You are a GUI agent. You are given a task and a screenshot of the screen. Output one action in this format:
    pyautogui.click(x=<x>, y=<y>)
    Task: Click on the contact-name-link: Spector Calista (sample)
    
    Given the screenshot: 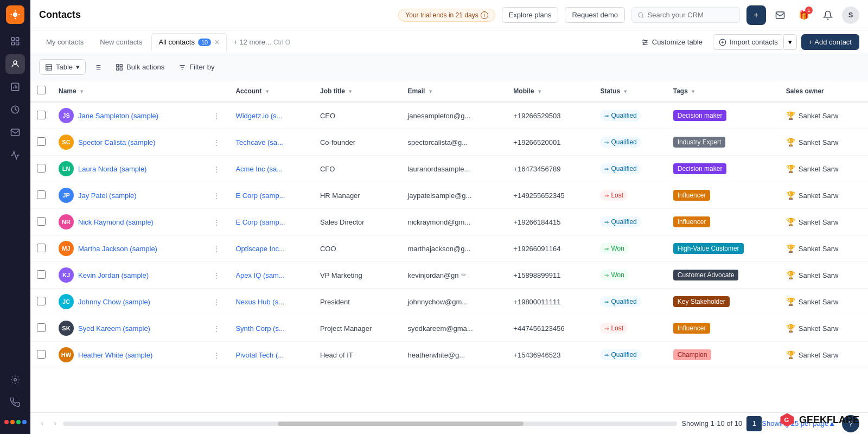 What is the action you would take?
    pyautogui.click(x=117, y=142)
    